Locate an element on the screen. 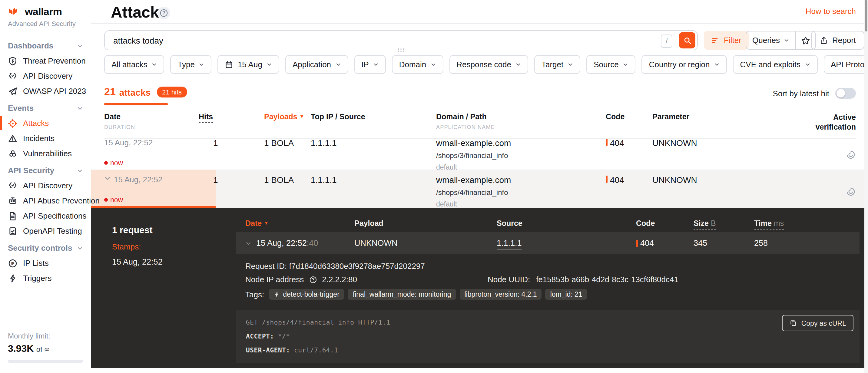 Image resolution: width=868 pixels, height=373 pixels. sidebar-item-label: Triggers is located at coordinates (37, 278).